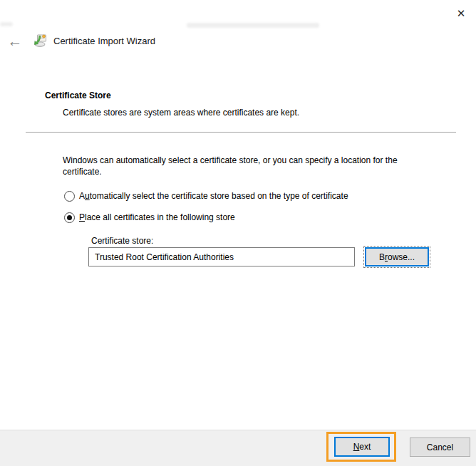  What do you see at coordinates (150, 217) in the screenshot?
I see `radio-place-all-certificates: Place all certificates in the following …` at bounding box center [150, 217].